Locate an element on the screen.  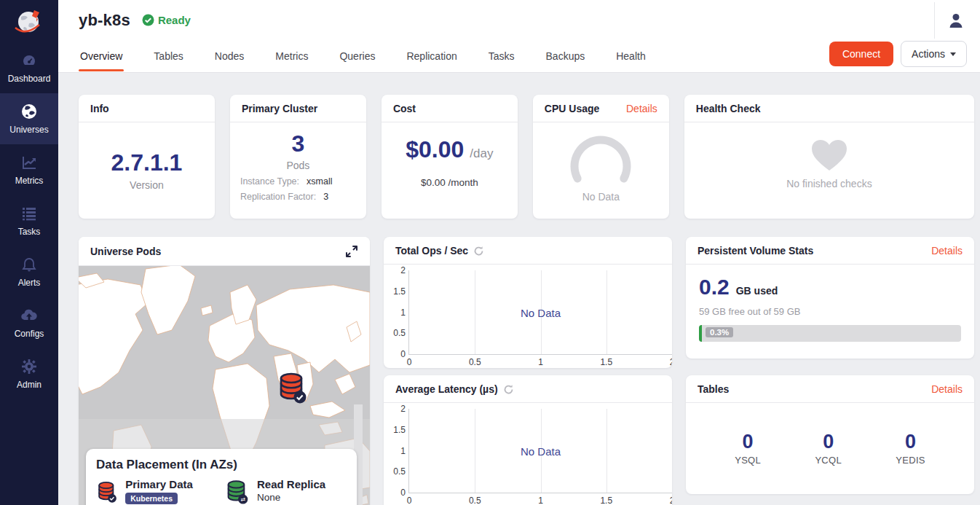
volume-progress-fill is located at coordinates (700, 334).